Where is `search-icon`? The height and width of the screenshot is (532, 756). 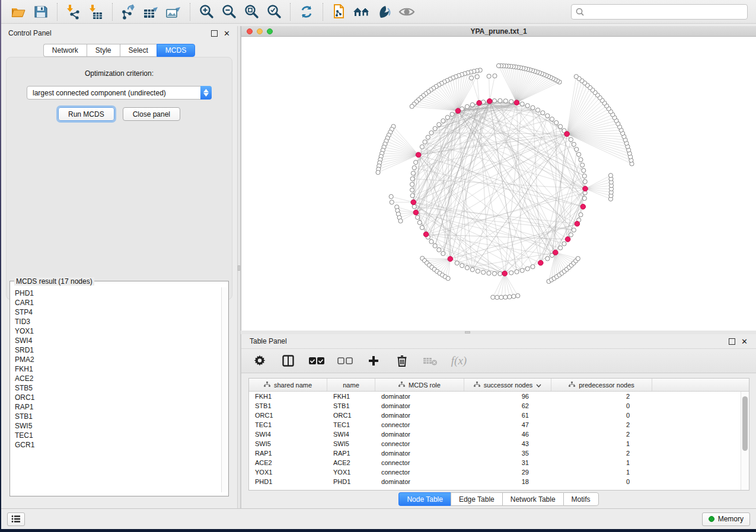 search-icon is located at coordinates (580, 12).